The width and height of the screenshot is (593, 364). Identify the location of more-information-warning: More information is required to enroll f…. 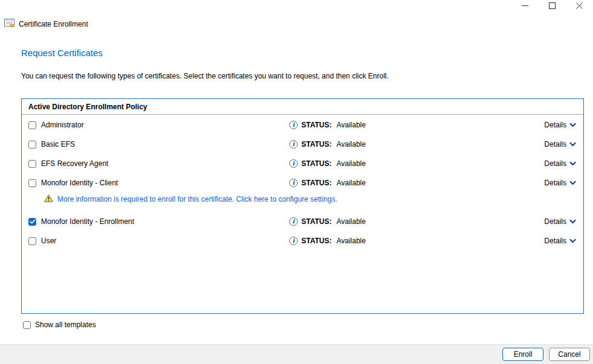
(303, 199).